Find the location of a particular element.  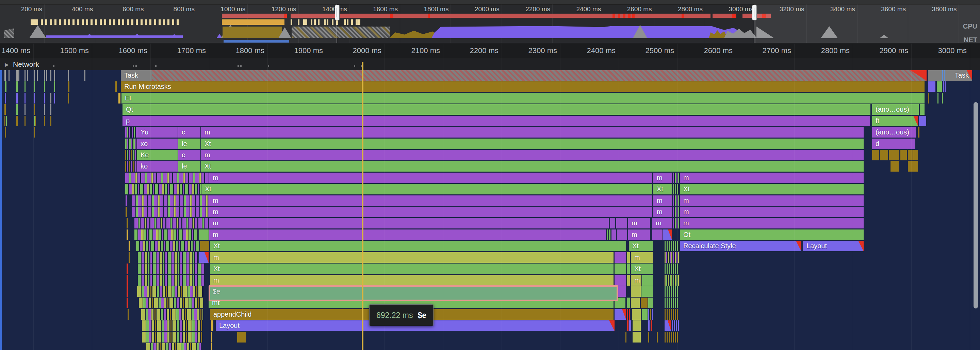

flame-ruler: 1400 ms1500 ms1600 ms1700 ms1800 ms1900 … is located at coordinates (490, 51).